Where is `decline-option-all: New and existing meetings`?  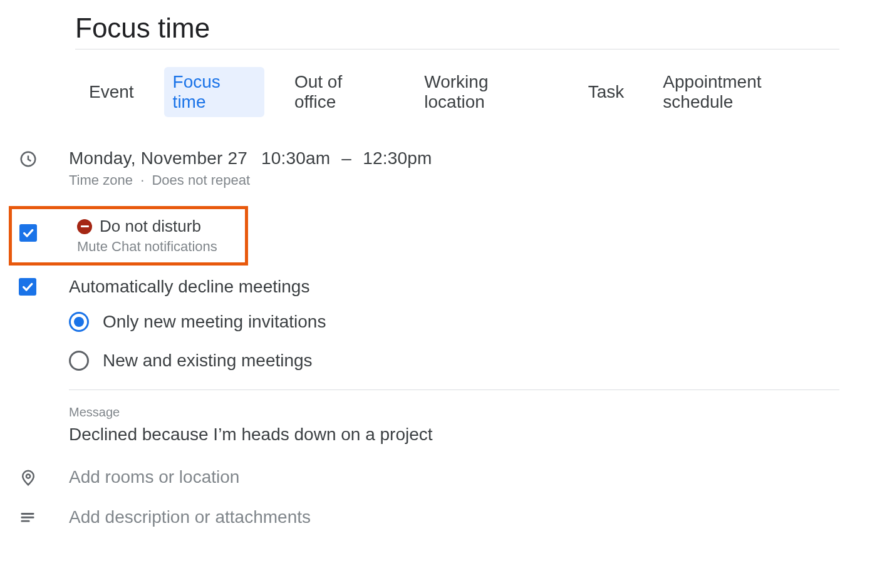
decline-option-all: New and existing meetings is located at coordinates (454, 361).